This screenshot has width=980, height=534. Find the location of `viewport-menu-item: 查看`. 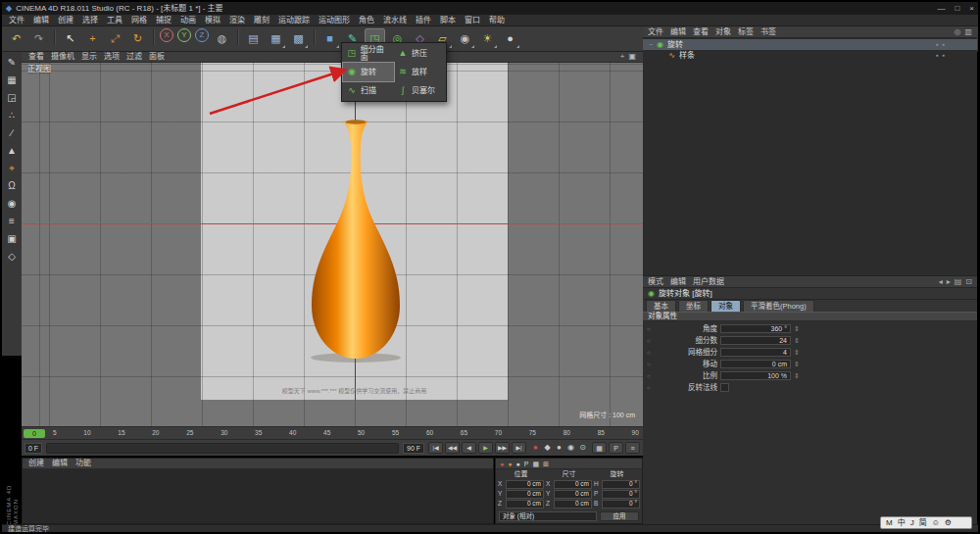

viewport-menu-item: 查看 is located at coordinates (36, 57).